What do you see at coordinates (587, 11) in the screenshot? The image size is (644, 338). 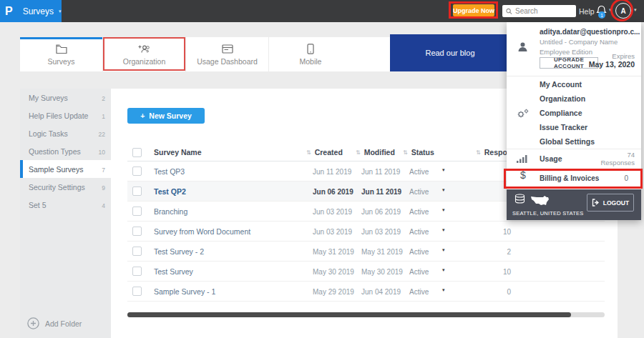 I see `help-link: Help` at bounding box center [587, 11].